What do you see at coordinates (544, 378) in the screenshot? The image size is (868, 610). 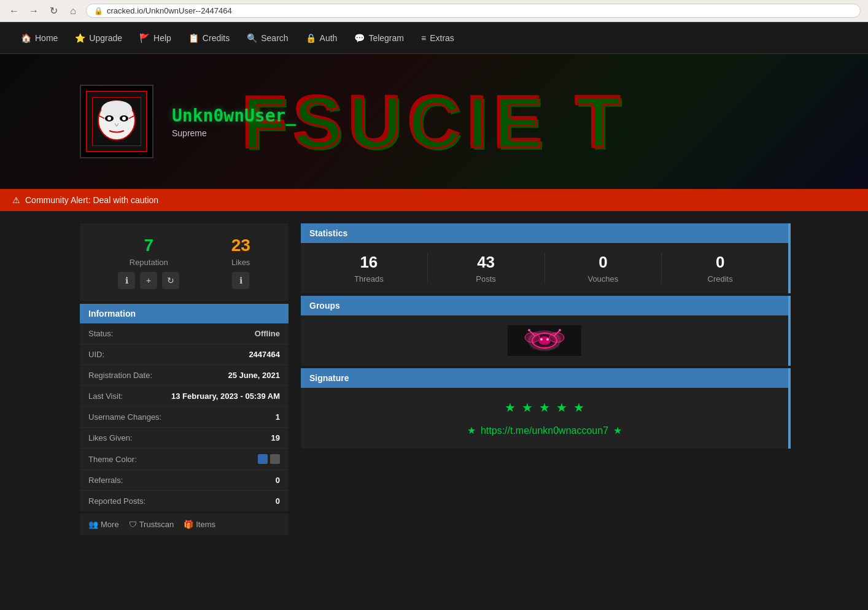 I see `signature-header: Signature` at bounding box center [544, 378].